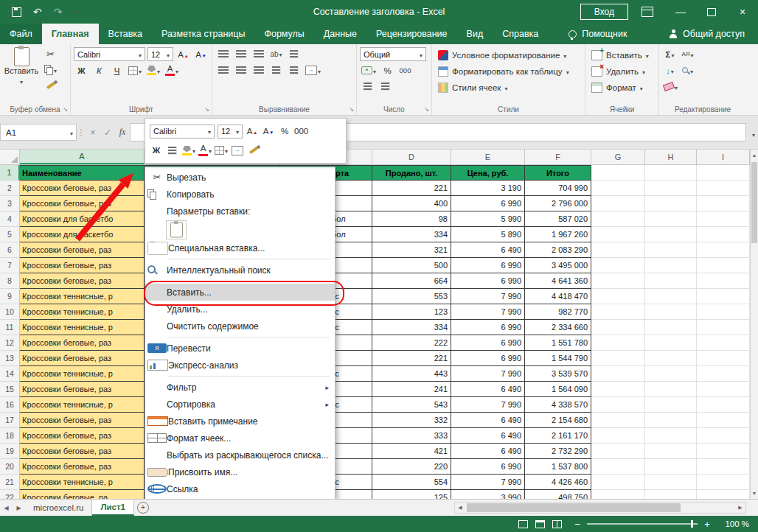  What do you see at coordinates (671, 220) in the screenshot?
I see `cell-H4` at bounding box center [671, 220].